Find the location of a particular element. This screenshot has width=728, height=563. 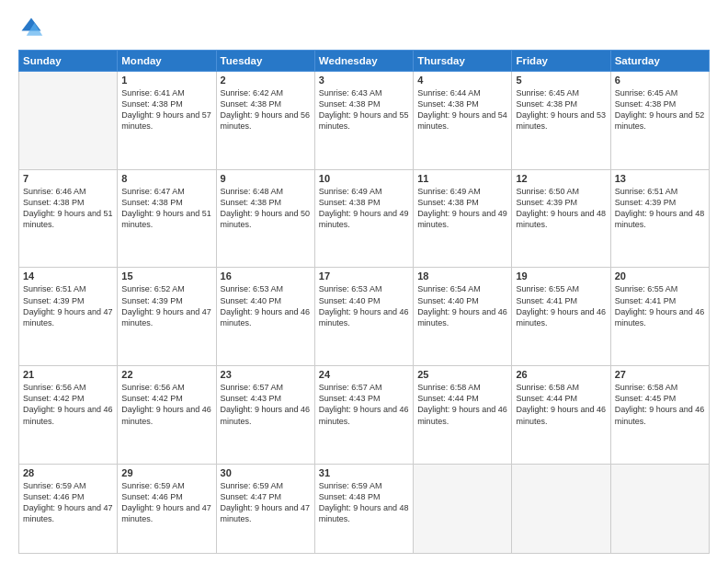

day-number: 21 is located at coordinates (68, 374).